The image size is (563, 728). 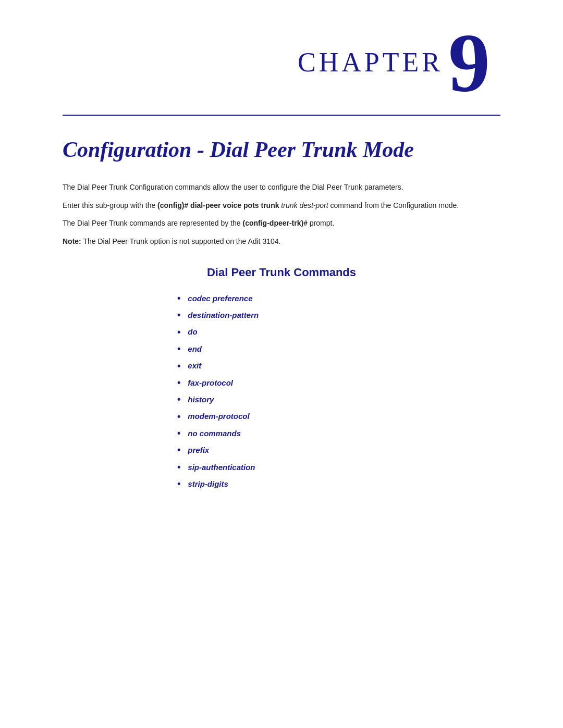 I want to click on command-list-item: modem-protocol, so click(x=339, y=416).